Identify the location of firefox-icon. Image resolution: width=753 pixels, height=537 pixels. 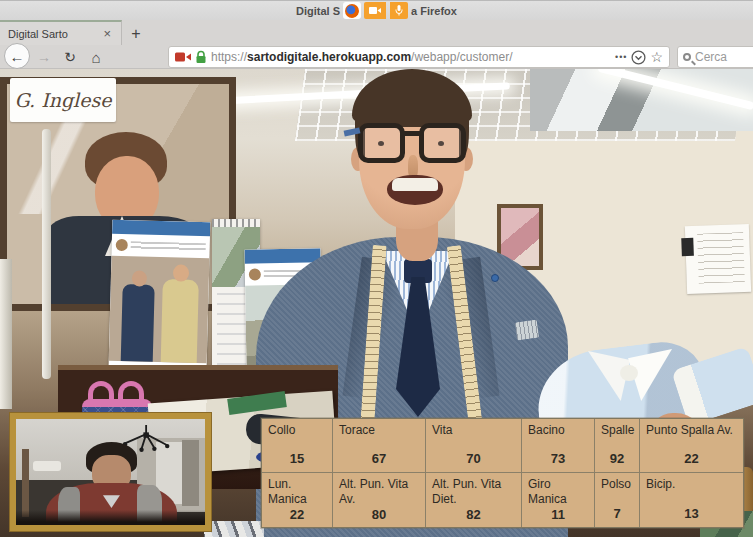
(352, 10).